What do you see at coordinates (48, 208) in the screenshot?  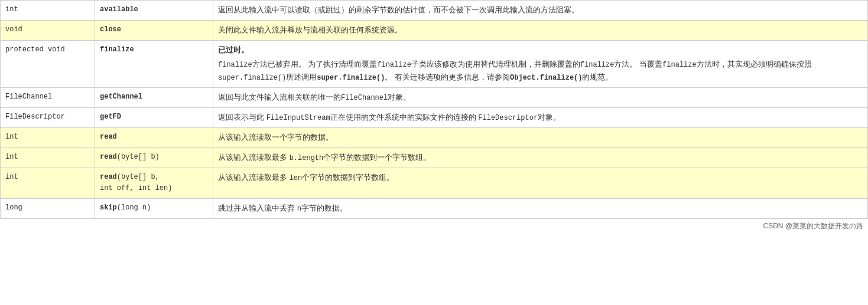 I see `type-cell: long` at bounding box center [48, 208].